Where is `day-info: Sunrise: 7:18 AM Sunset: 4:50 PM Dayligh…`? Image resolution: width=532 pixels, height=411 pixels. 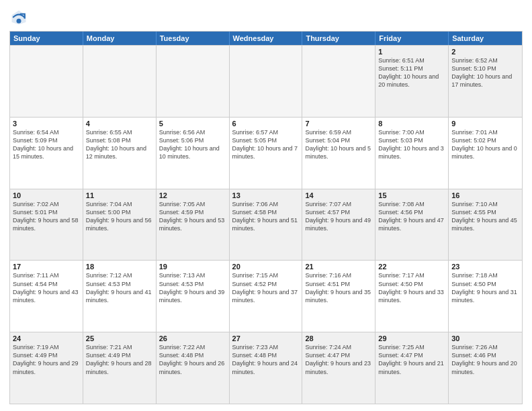 day-info: Sunrise: 7:18 AM Sunset: 4:50 PM Dayligh… is located at coordinates (485, 287).